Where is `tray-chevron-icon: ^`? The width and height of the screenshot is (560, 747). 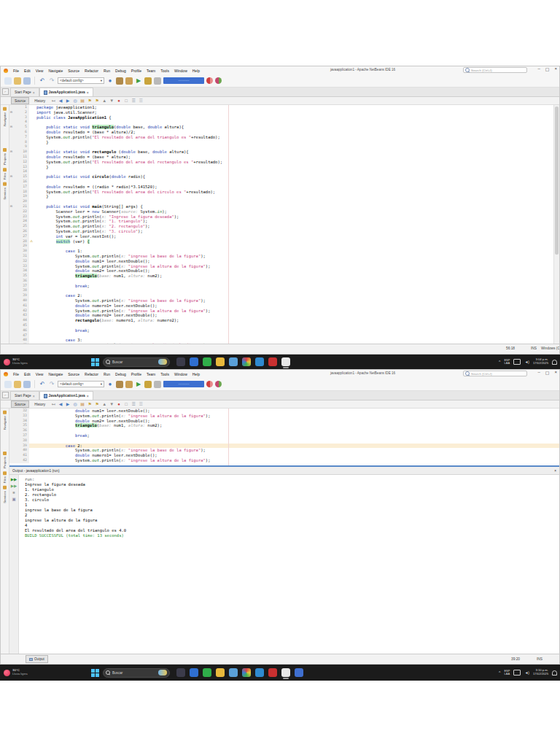
tray-chevron-icon: ^ is located at coordinates (499, 673).